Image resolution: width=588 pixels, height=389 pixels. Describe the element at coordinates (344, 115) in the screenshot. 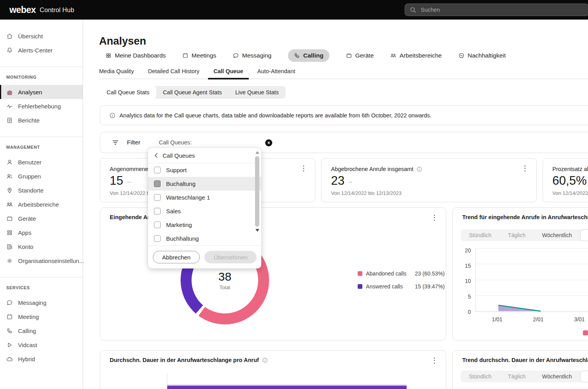

I see `info-banner: Analytics data for the Call queue charts…` at that location.